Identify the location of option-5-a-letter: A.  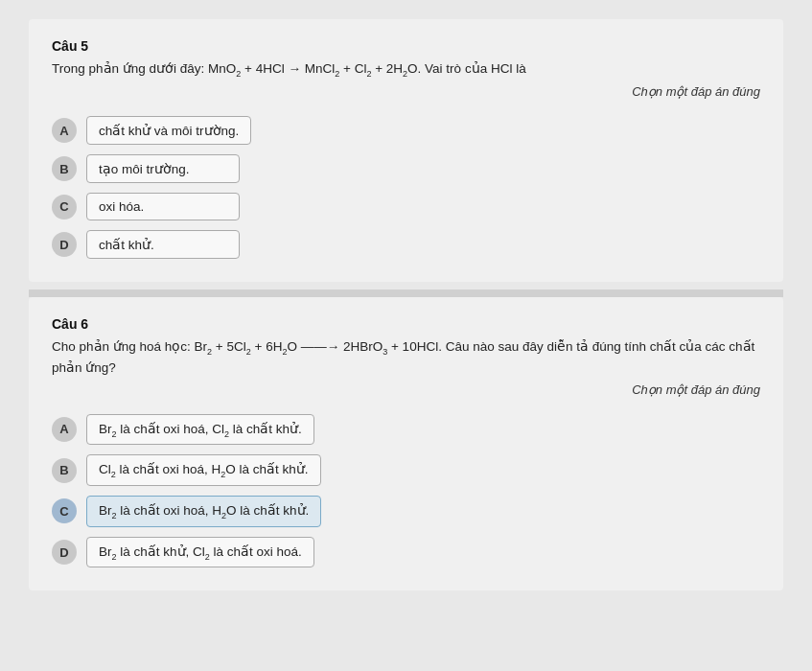
(64, 130).